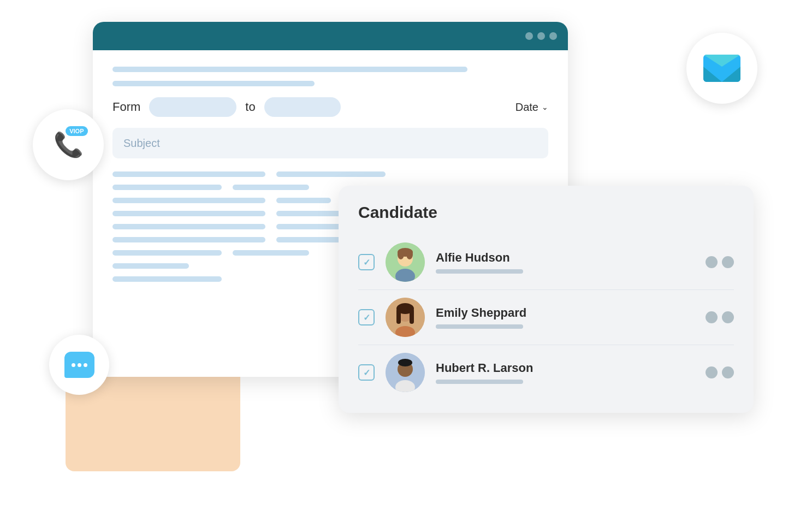  What do you see at coordinates (532, 107) in the screenshot?
I see `date-dropdown-button: Date ⌄` at bounding box center [532, 107].